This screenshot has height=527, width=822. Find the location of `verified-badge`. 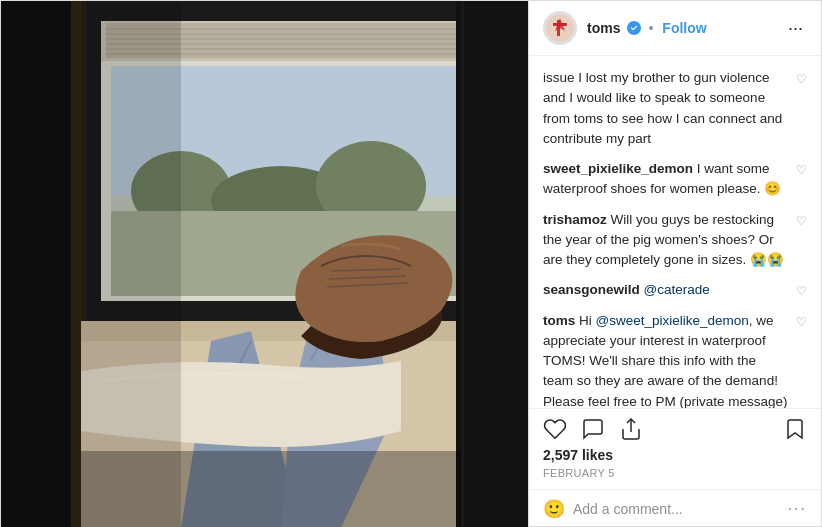

verified-badge is located at coordinates (634, 28).